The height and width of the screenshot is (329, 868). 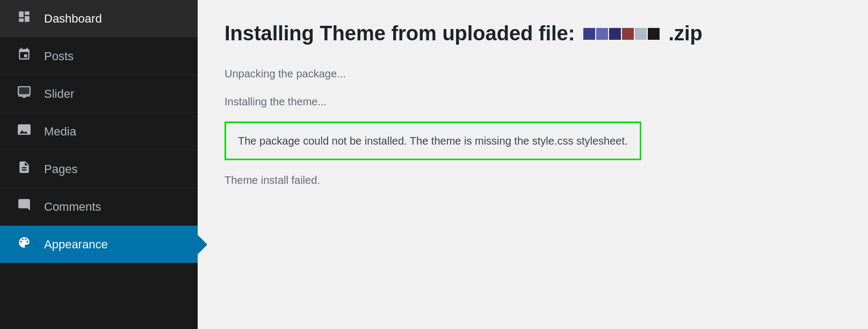 I want to click on comments-icon, so click(x=24, y=206).